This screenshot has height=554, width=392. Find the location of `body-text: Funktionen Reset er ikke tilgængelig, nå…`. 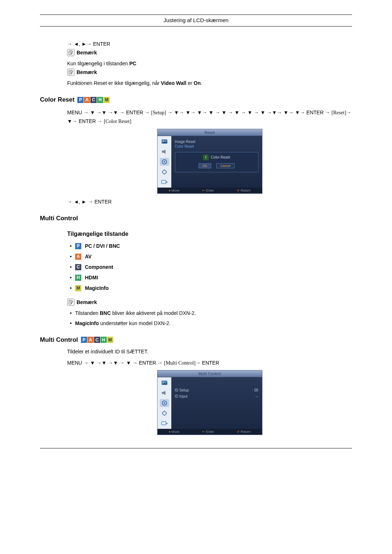

body-text: Funktionen Reset er ikke tilgængelig, nå… is located at coordinates (210, 83).